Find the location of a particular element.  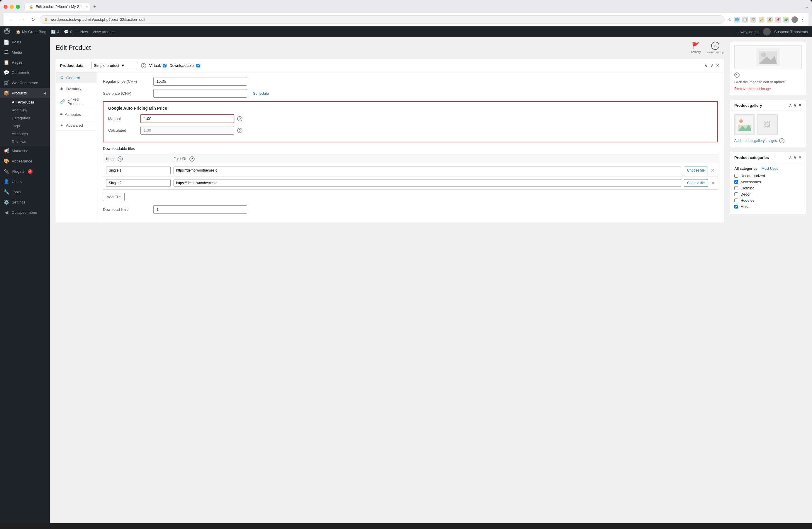

ext-icon-1: 🌐 is located at coordinates (737, 20).